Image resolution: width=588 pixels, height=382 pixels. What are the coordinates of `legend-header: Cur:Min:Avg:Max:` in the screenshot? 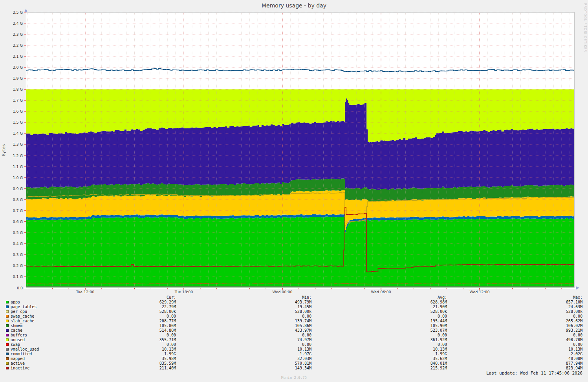 It's located at (294, 298).